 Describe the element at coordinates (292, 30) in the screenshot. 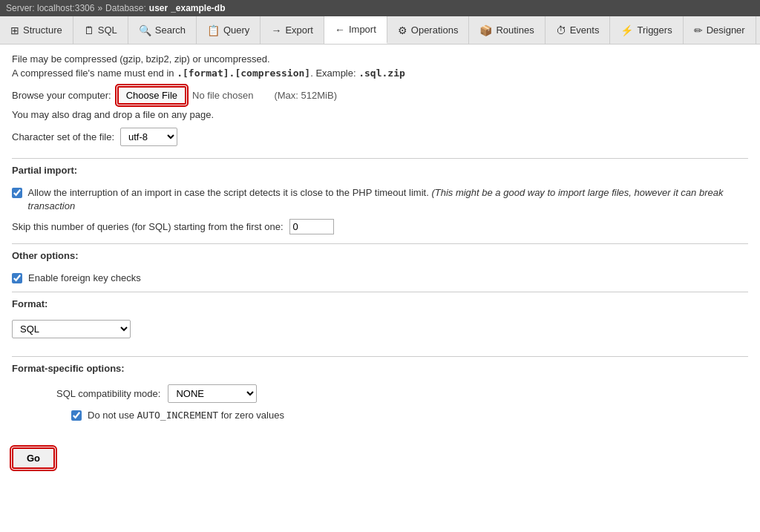

I see `tab-export: → Export` at that location.